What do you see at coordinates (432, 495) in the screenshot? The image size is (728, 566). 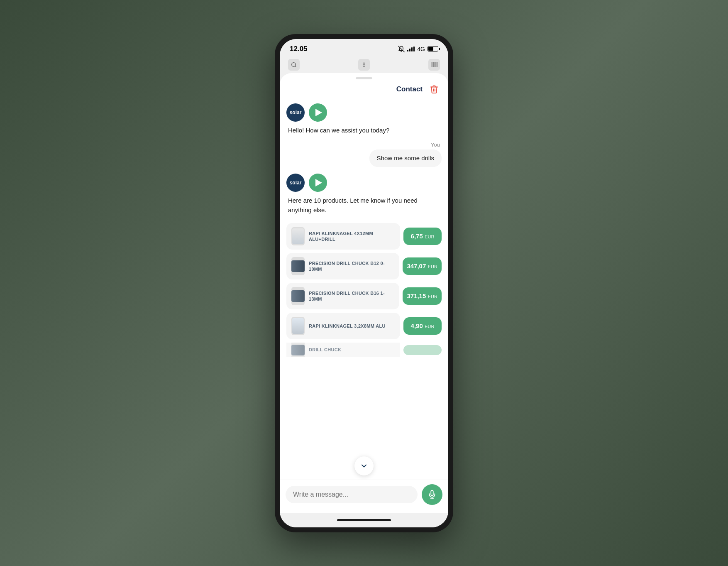 I see `mic-button` at bounding box center [432, 495].